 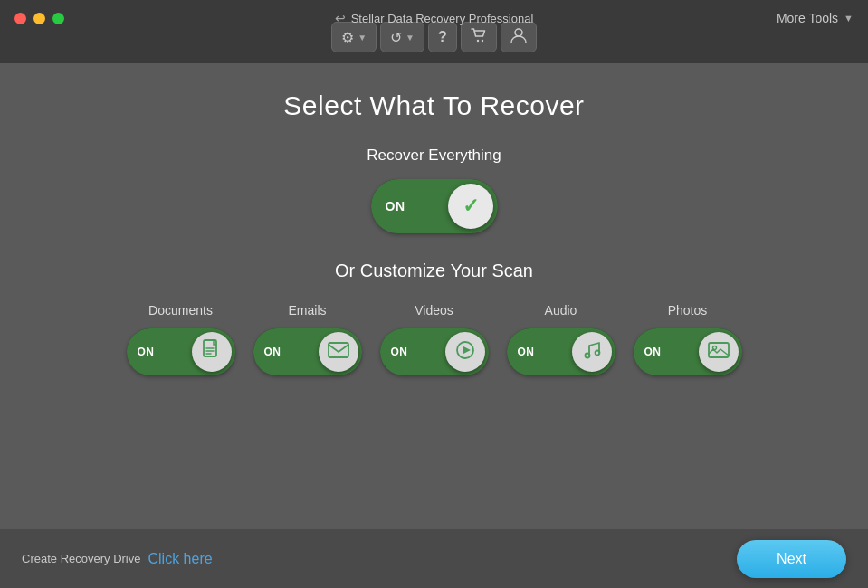 What do you see at coordinates (212, 353) in the screenshot?
I see `document-icon` at bounding box center [212, 353].